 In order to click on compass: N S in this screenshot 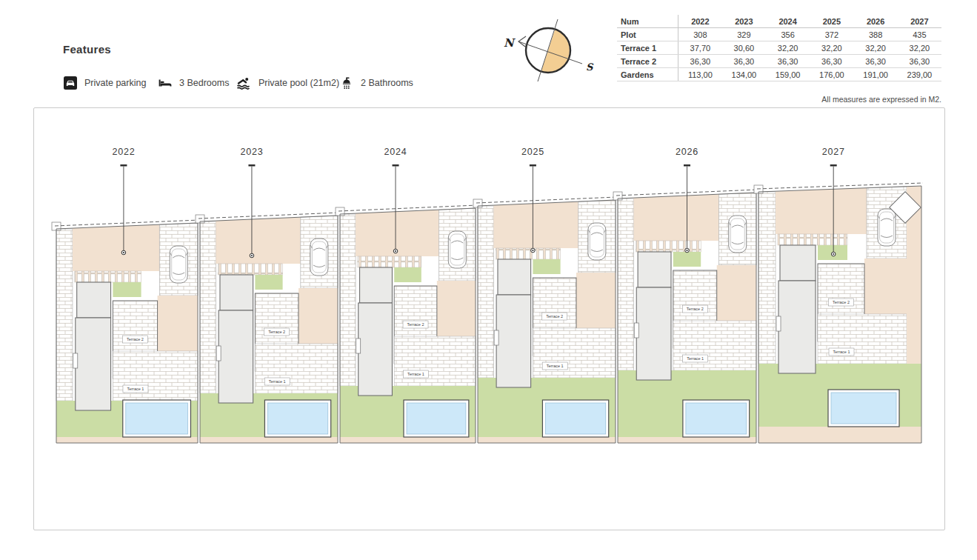, I will do `click(544, 52)`.